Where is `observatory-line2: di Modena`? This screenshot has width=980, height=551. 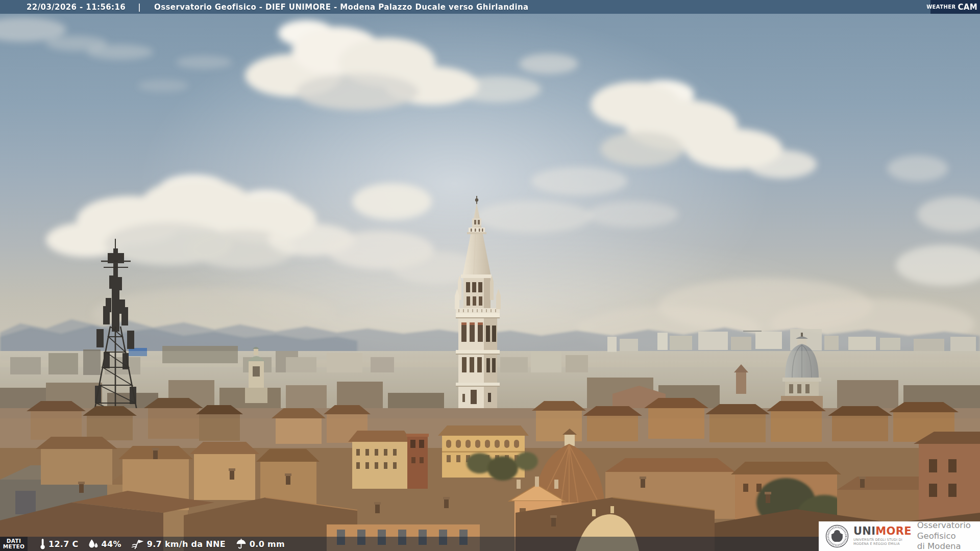 observatory-line2: di Modena is located at coordinates (948, 546).